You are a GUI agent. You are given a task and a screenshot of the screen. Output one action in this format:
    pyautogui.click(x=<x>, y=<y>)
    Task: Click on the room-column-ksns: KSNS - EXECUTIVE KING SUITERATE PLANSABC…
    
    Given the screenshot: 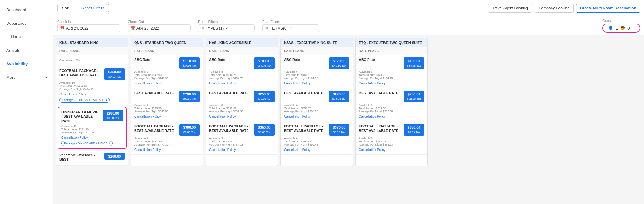 What is the action you would take?
    pyautogui.click(x=317, y=102)
    